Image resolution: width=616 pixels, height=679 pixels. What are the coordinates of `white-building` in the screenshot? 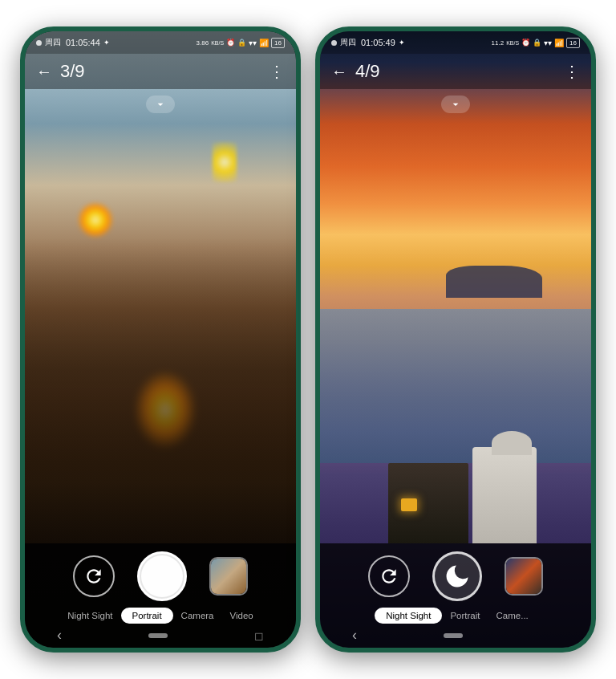 It's located at (505, 495).